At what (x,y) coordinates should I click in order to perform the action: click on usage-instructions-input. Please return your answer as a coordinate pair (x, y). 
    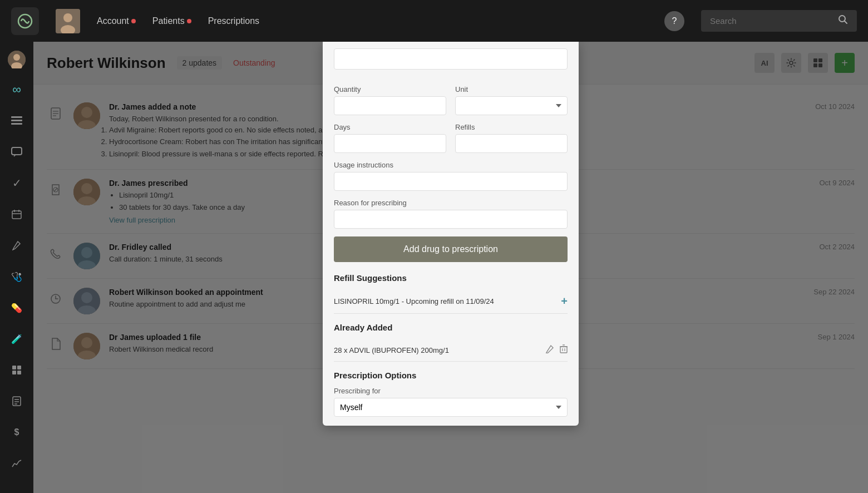
    Looking at the image, I should click on (451, 181).